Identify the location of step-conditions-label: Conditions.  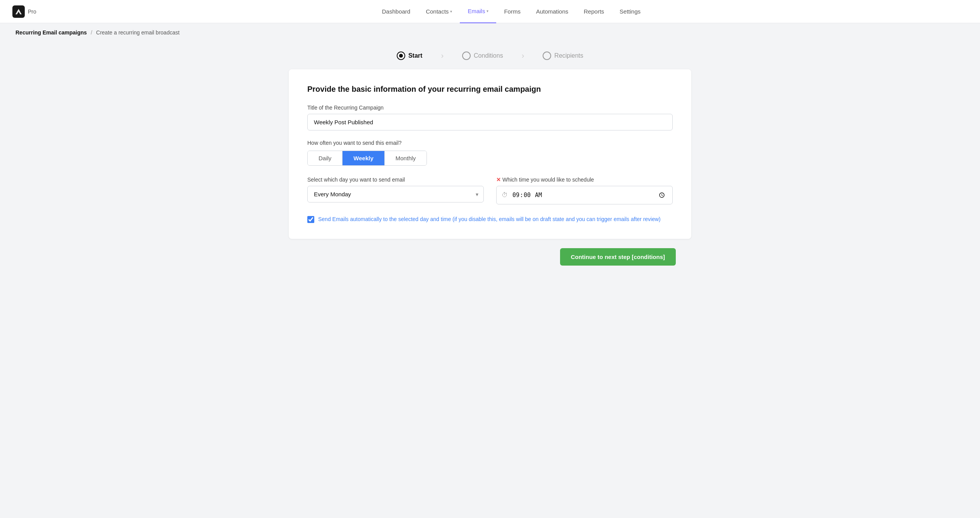
(488, 56).